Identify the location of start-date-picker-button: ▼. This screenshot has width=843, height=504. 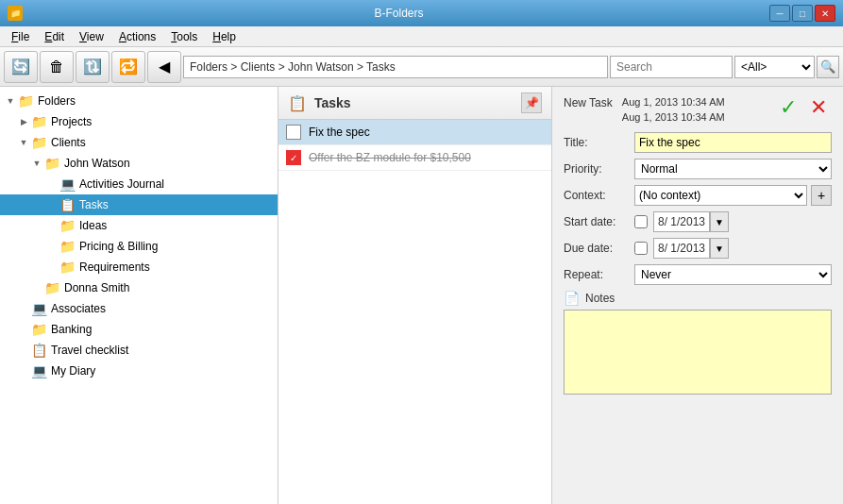
(719, 222).